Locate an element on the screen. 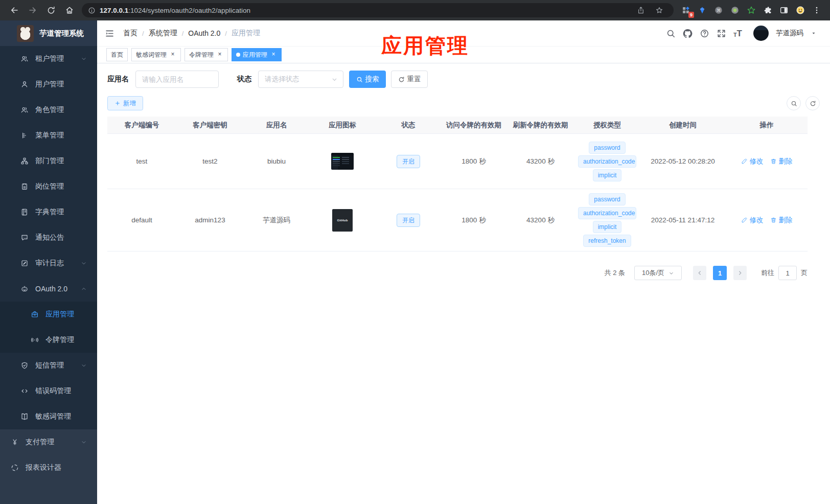  search-button: 搜索 is located at coordinates (367, 79).